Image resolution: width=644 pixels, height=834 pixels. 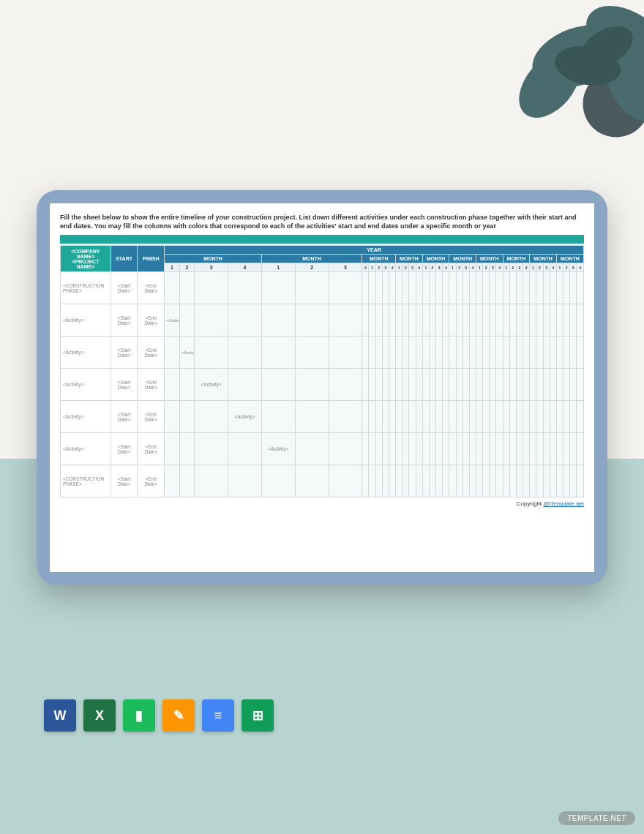 I want to click on header-start: START, so click(x=124, y=259).